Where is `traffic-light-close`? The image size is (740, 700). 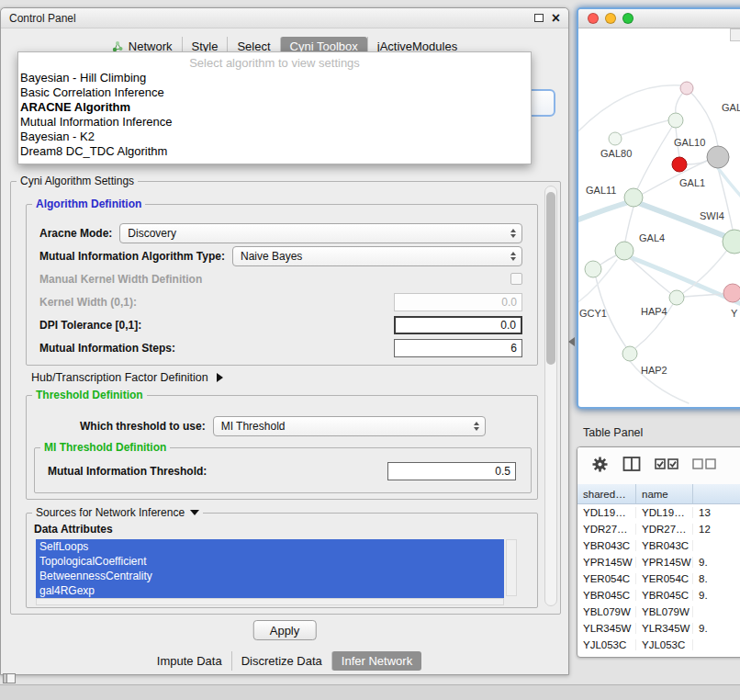
traffic-light-close is located at coordinates (593, 18).